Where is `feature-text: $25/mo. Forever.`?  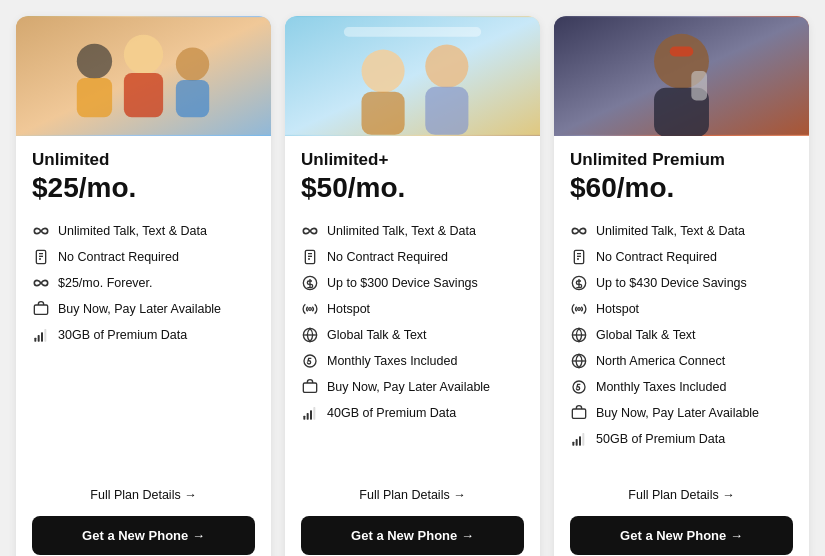 feature-text: $25/mo. Forever. is located at coordinates (106, 283).